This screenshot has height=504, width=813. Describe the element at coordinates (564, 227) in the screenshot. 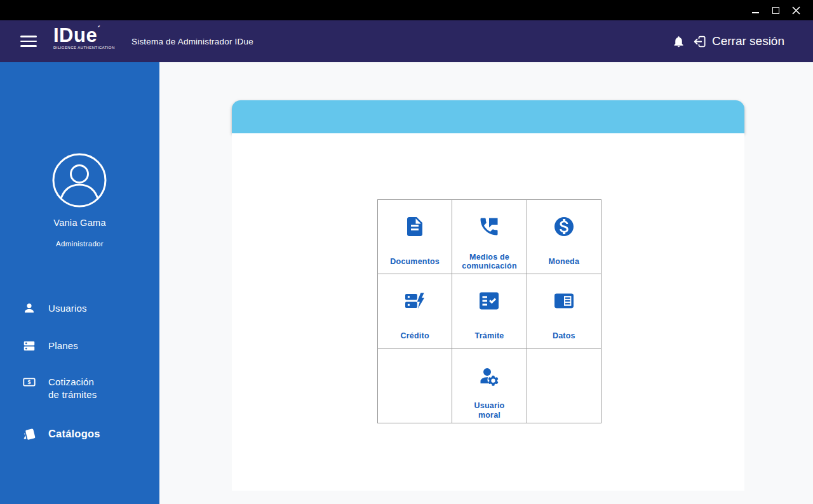

I see `currency-icon` at that location.